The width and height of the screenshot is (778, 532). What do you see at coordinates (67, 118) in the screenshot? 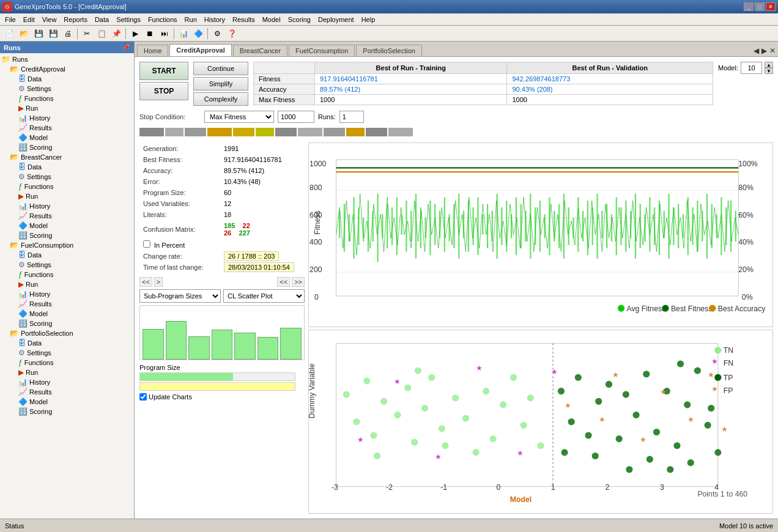
I see `tree-ca-history: 📊 History` at bounding box center [67, 118].